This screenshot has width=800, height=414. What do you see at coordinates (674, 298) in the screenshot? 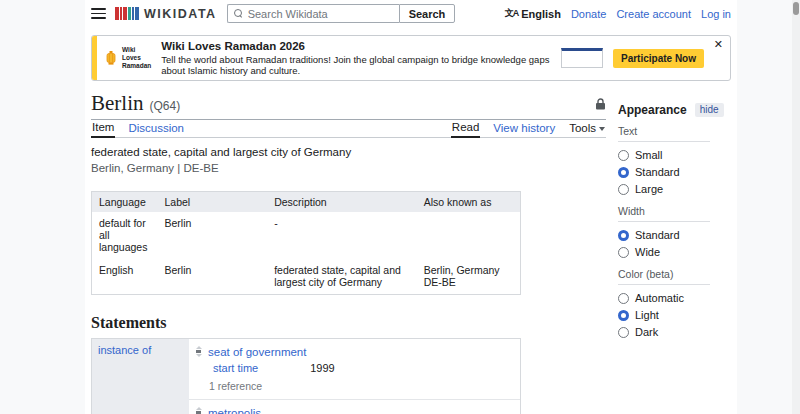
I see `radio-color-automatic: Automatic` at bounding box center [674, 298].